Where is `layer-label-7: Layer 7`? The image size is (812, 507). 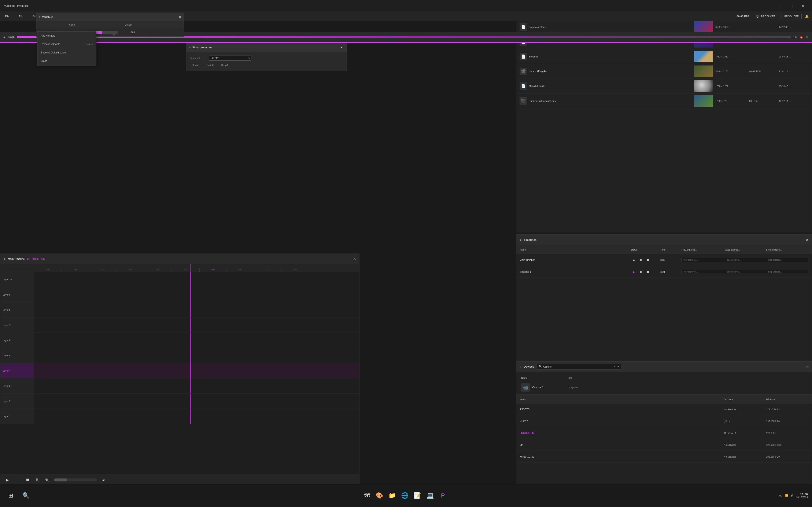 layer-label-7: Layer 7 is located at coordinates (17, 325).